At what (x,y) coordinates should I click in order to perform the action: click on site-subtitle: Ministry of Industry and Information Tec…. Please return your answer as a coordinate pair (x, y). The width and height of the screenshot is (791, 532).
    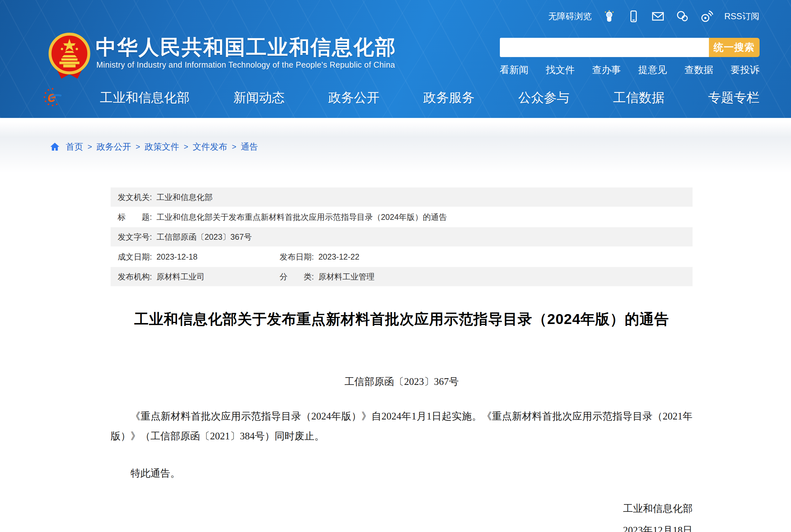
    Looking at the image, I should click on (246, 65).